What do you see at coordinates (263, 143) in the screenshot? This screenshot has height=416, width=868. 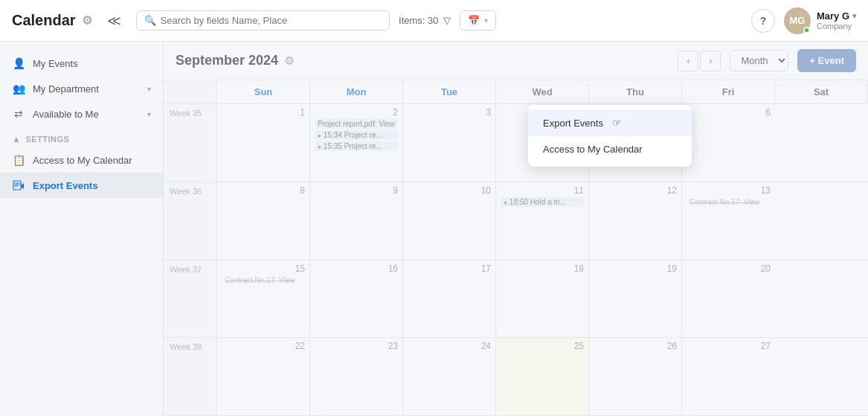 I see `cell-sep-1: 1` at bounding box center [263, 143].